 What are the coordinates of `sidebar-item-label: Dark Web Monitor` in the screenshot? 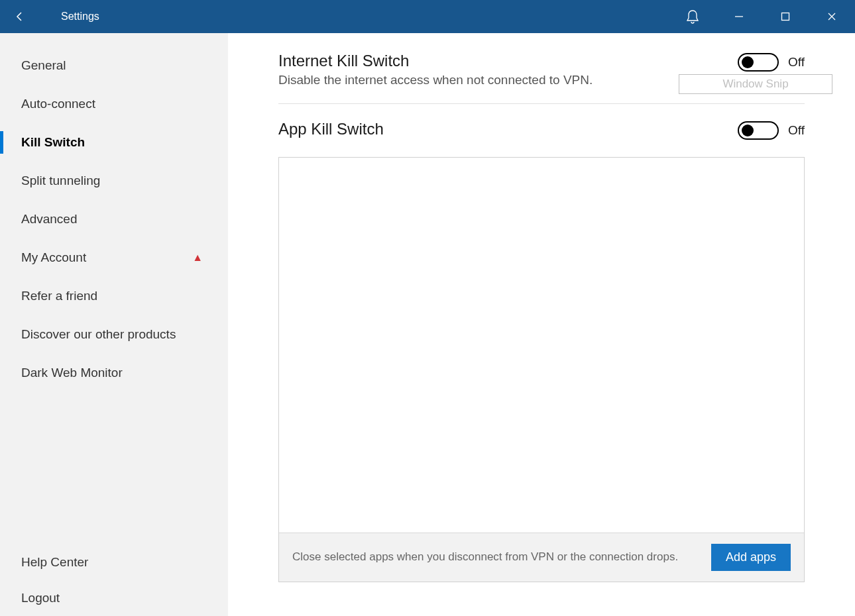 It's located at (72, 373).